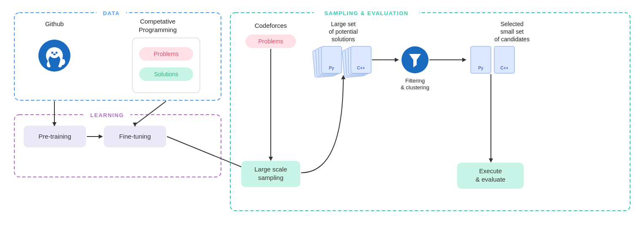  What do you see at coordinates (491, 179) in the screenshot?
I see `svg-text: & evaluate` at bounding box center [491, 179].